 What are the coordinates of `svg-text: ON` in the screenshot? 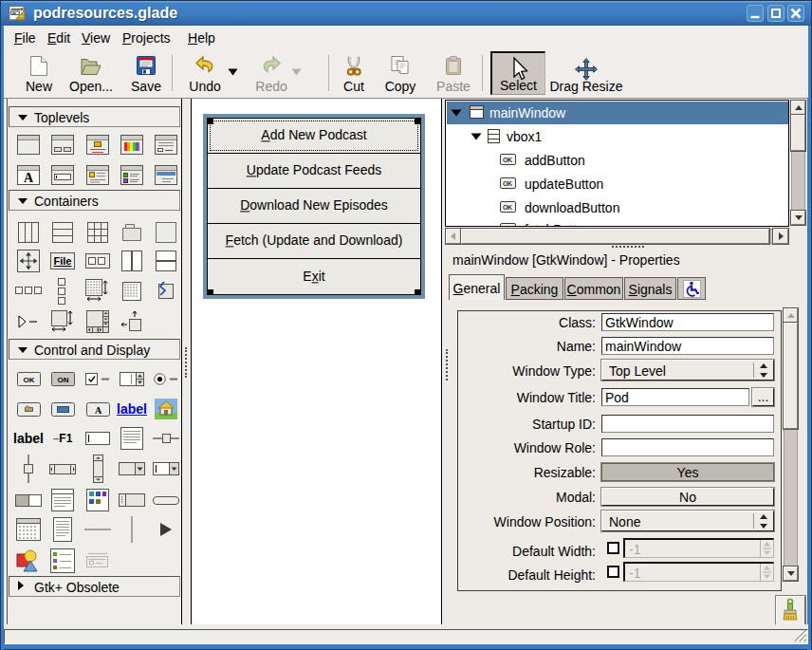 It's located at (63, 380).